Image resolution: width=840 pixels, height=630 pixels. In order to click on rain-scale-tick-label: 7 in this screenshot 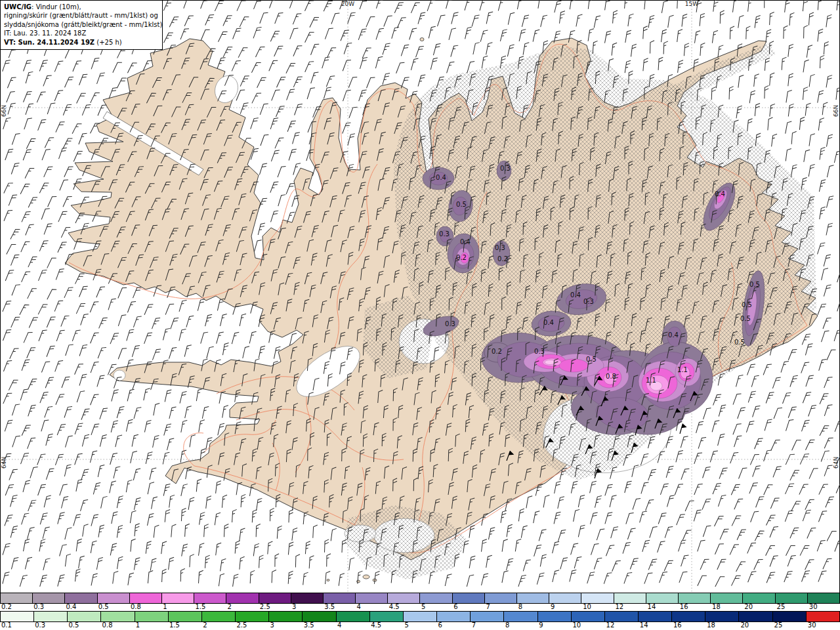, I will do `click(473, 625)`.